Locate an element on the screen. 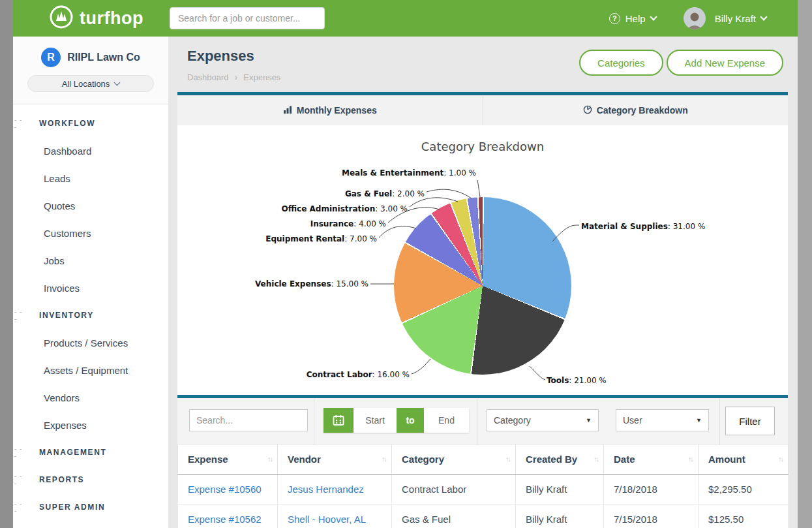  col-header-date: Date↑↓ is located at coordinates (651, 459).